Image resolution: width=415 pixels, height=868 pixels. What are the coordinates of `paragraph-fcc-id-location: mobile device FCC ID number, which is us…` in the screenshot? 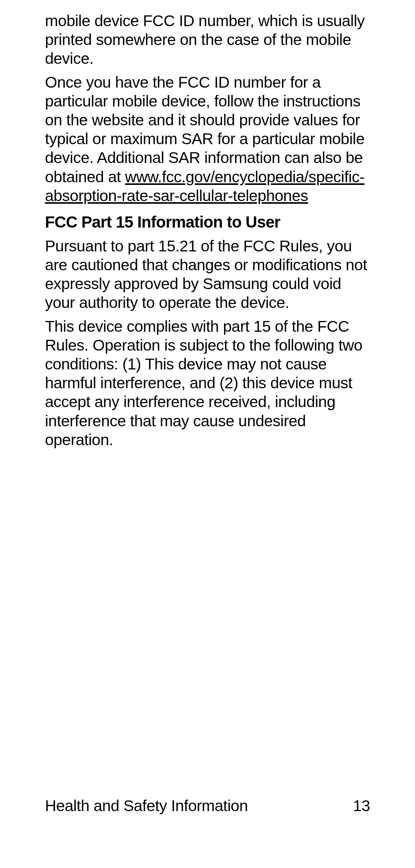 It's located at (208, 40).